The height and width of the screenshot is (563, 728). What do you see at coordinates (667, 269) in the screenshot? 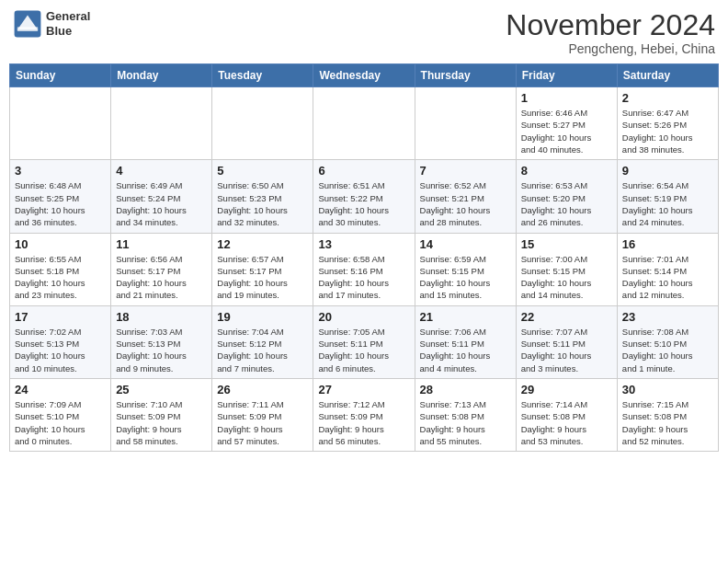
I see `calendar-cell: 16Sunrise: 7:01 AMSunset: 5:14 PMDayligh…` at bounding box center [667, 269].